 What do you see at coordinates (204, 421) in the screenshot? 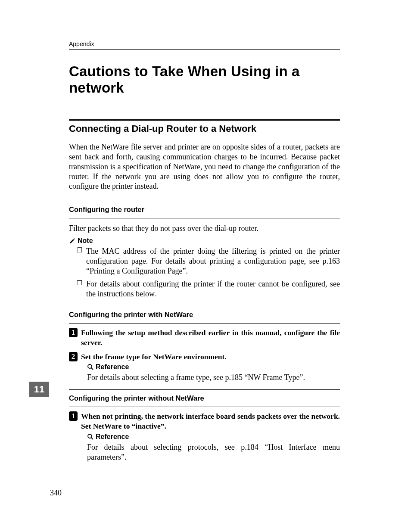
I see `step-1: 1 When not printing, the network interfa…` at bounding box center [204, 421].